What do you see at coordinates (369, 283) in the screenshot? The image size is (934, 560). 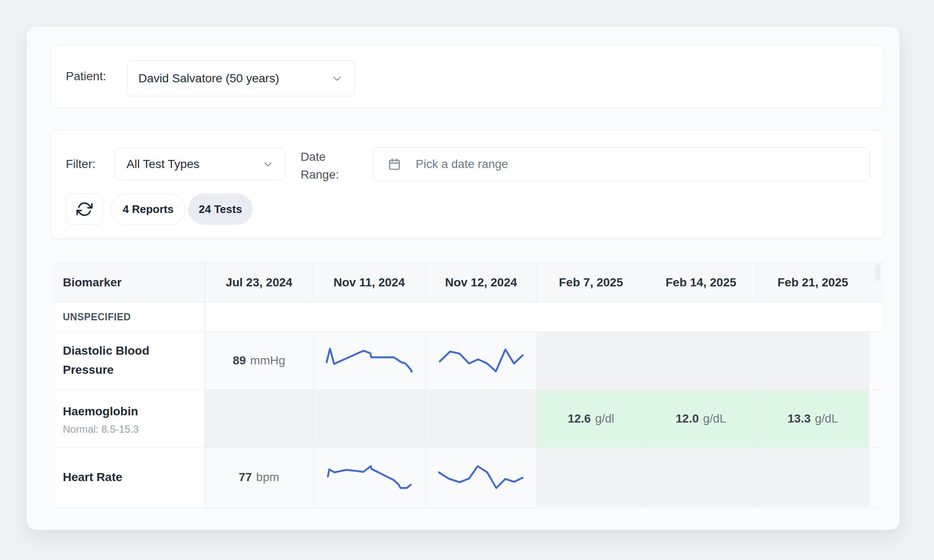 I see `column-header-date: Nov 11, 2024` at bounding box center [369, 283].